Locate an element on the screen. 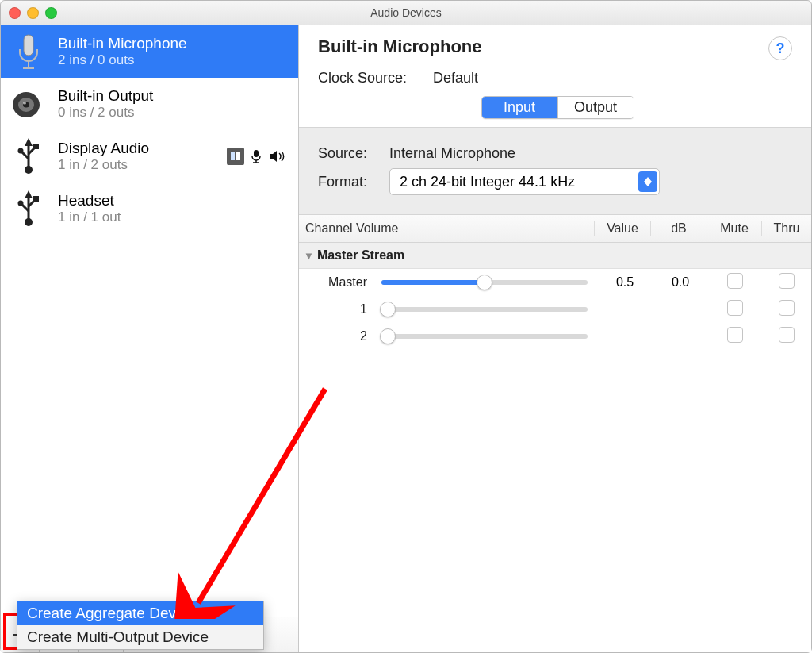  channel-table-header: Channel Volume Value dB Mute Thru is located at coordinates (555, 229).